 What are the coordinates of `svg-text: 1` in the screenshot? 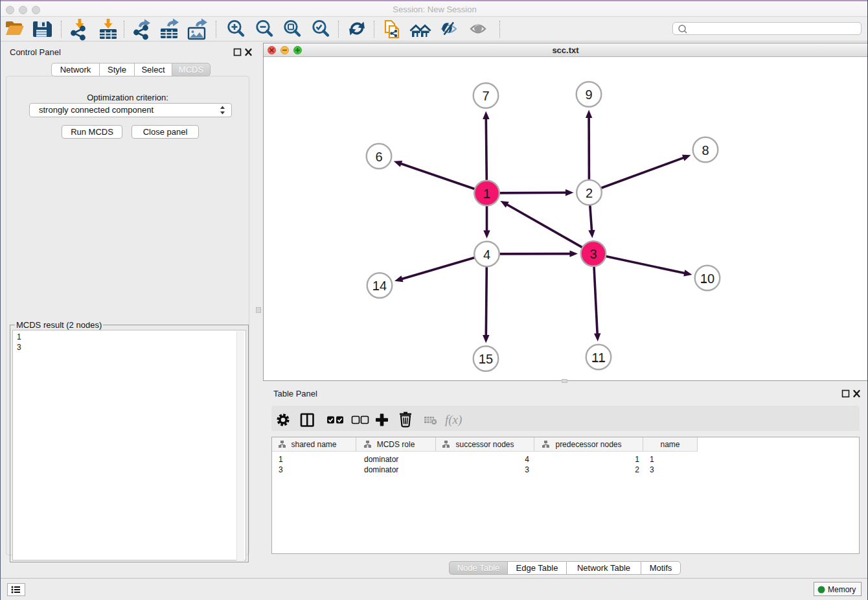 It's located at (487, 194).